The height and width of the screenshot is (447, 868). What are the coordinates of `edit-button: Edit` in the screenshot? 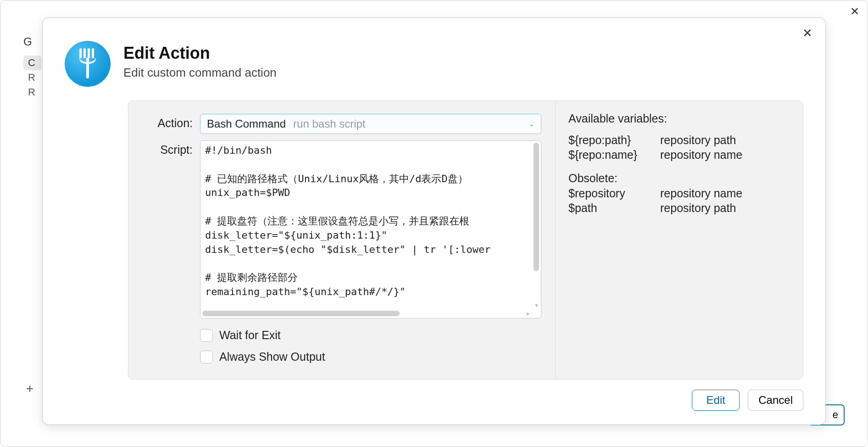 It's located at (716, 400).